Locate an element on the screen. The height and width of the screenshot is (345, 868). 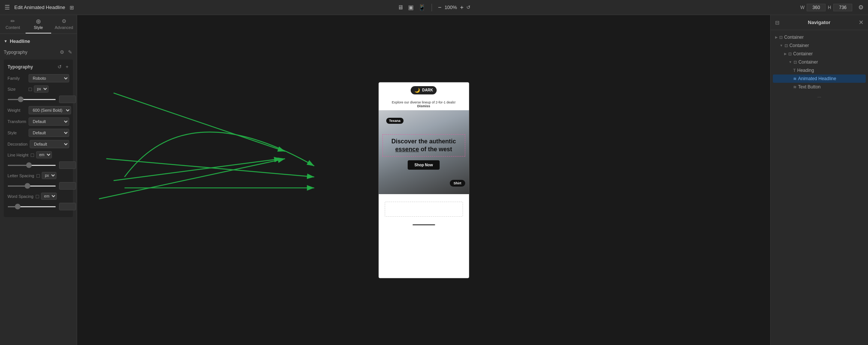
dark-toggle: 🌙 DARK is located at coordinates (424, 90).